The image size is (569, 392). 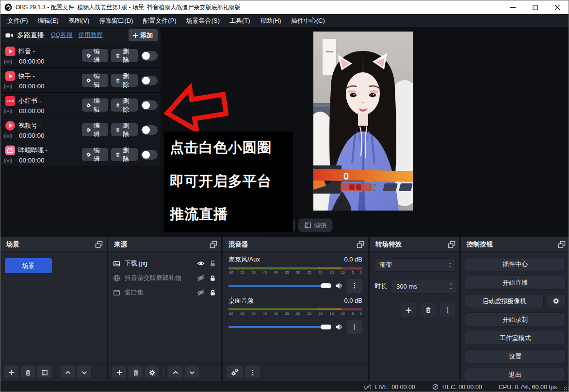 What do you see at coordinates (515, 375) in the screenshot?
I see `exit-button: 退出` at bounding box center [515, 375].